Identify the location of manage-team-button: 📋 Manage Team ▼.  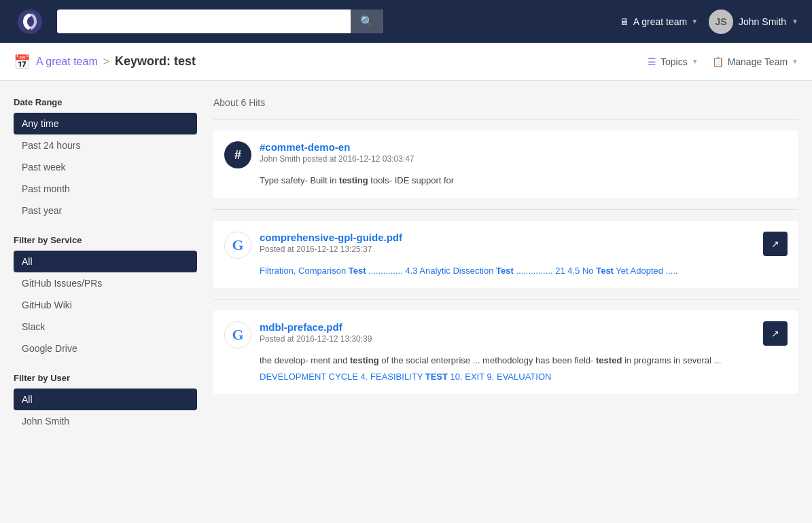
(756, 62).